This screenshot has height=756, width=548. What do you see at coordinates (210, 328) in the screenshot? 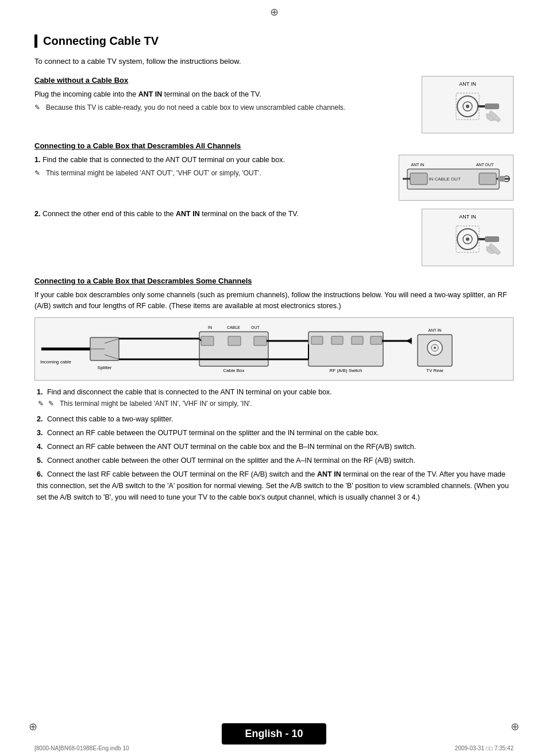
I see `svg-text: IN` at bounding box center [210, 328].